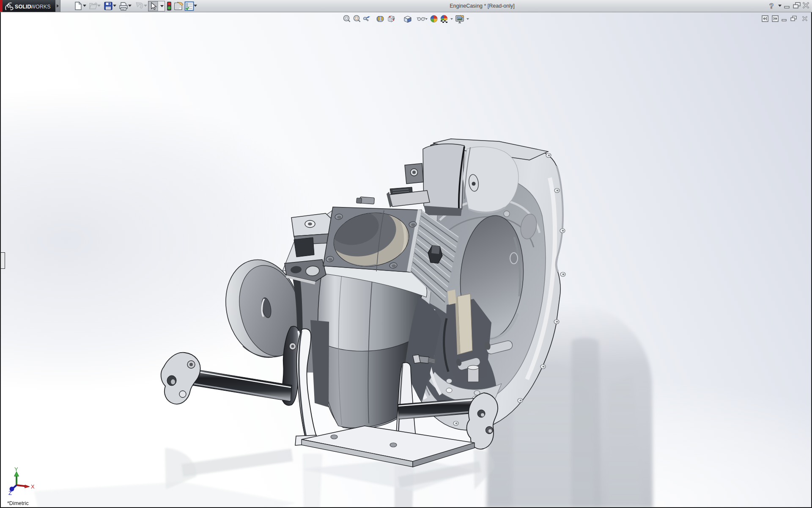 Image resolution: width=812 pixels, height=508 pixels. I want to click on svg-text: Y, so click(16, 469).